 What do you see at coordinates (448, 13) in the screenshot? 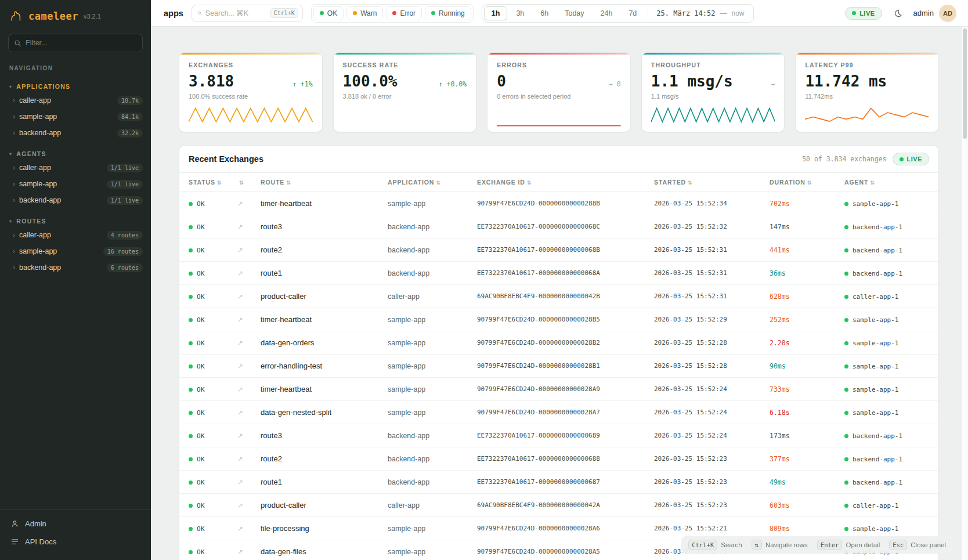
I see `filter-chip-running: Running` at bounding box center [448, 13].